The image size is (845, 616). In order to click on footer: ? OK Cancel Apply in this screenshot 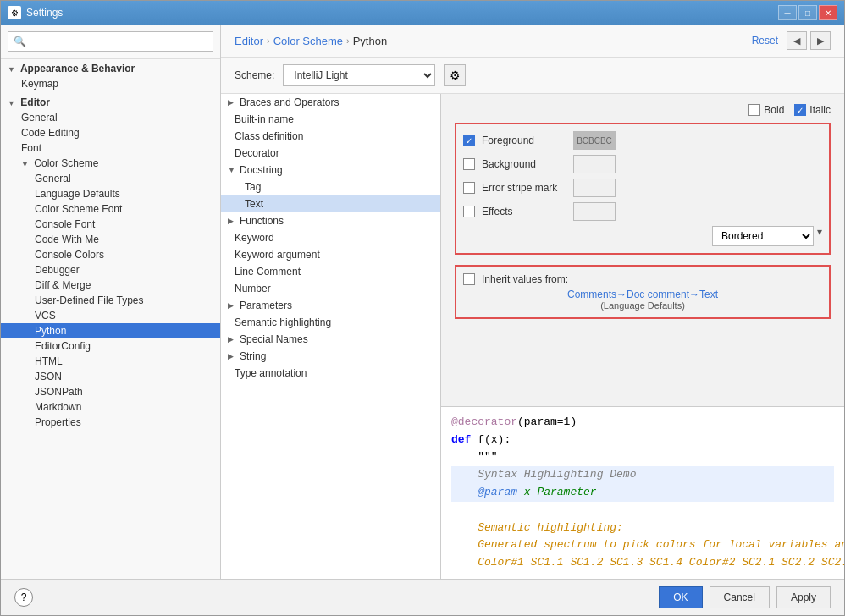, I will do `click(422, 597)`.